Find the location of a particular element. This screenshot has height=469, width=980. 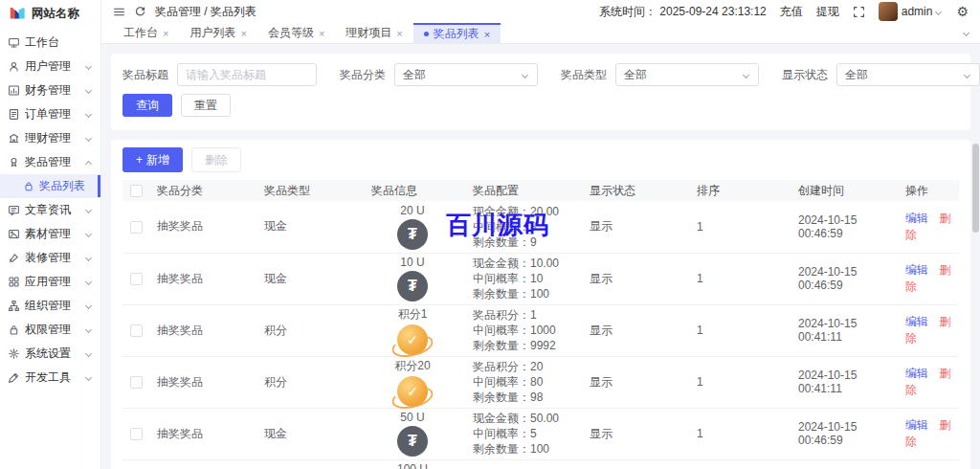

search-button: 查询 is located at coordinates (147, 105).